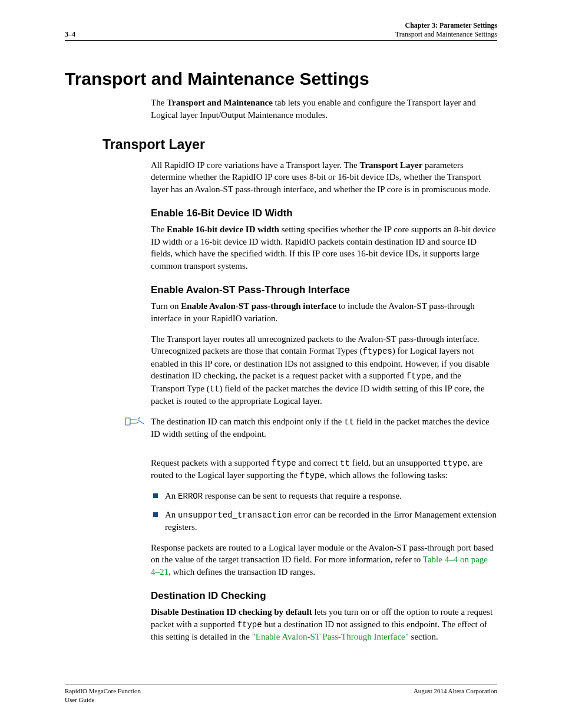 Image resolution: width=562 pixels, height=728 pixels. What do you see at coordinates (324, 625) in the screenshot?
I see `destination-paragraph: Disable Destination ID checking by defau…` at bounding box center [324, 625].